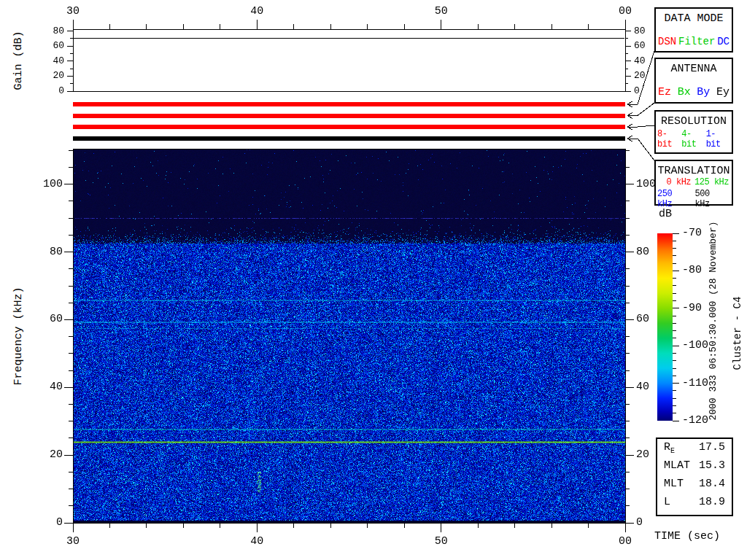 The width and height of the screenshot is (747, 560). What do you see at coordinates (53, 61) in the screenshot?
I see `gain-tick-label-left: 40` at bounding box center [53, 61].